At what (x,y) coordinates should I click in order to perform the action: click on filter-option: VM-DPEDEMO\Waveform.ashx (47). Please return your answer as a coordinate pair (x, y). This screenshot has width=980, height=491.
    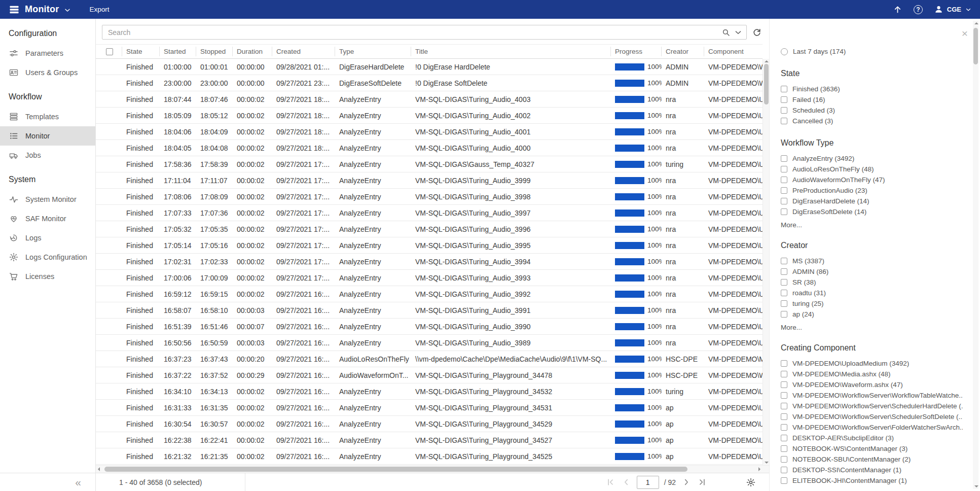
    Looking at the image, I should click on (872, 384).